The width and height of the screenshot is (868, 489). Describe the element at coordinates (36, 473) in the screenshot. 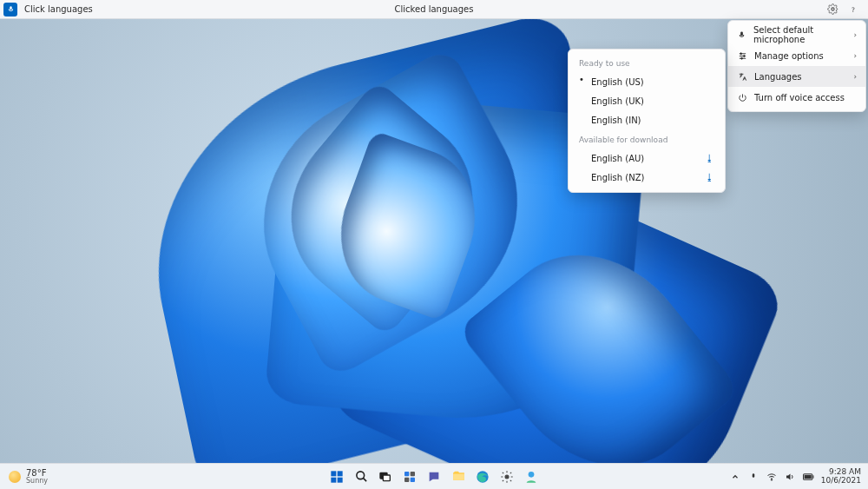

I see `weather-temp: 78°F` at that location.